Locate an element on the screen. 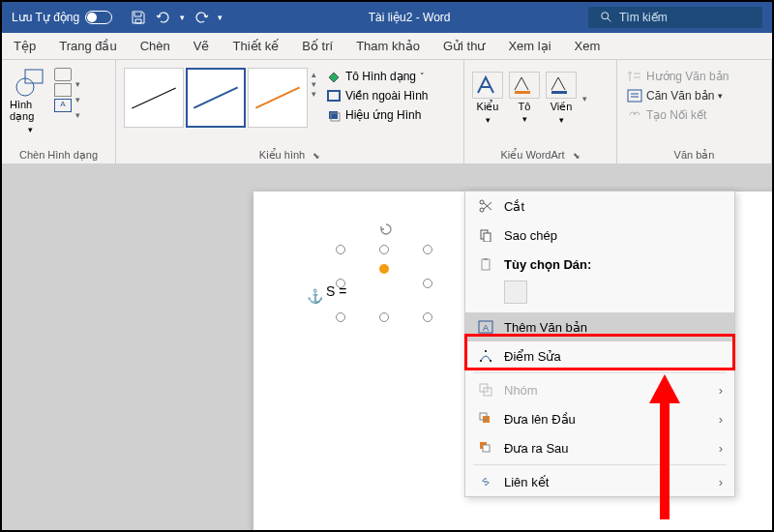 The image size is (774, 532). text-direction-button: Hướng Văn bản is located at coordinates (695, 76).